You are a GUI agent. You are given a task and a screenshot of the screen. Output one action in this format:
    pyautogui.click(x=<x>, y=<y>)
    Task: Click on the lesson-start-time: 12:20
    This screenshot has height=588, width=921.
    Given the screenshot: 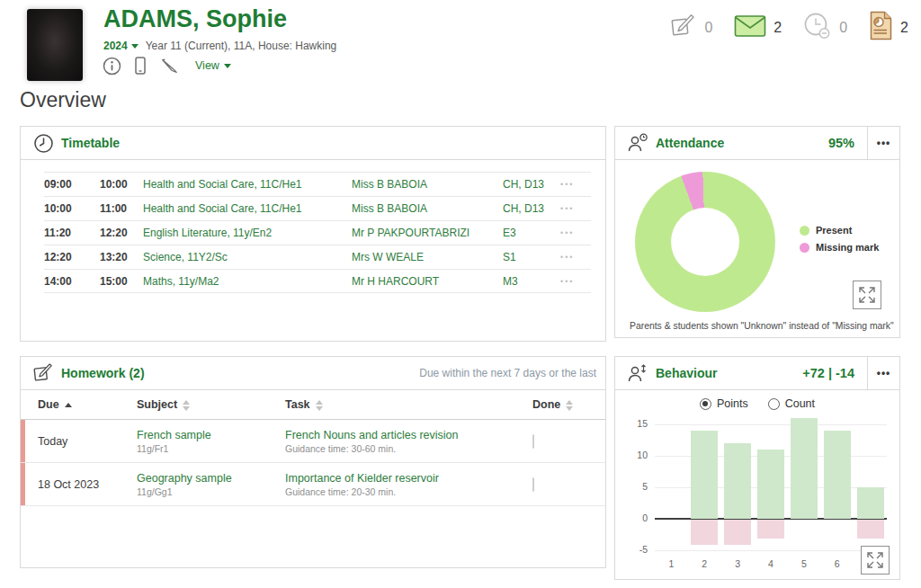 What is the action you would take?
    pyautogui.click(x=72, y=257)
    